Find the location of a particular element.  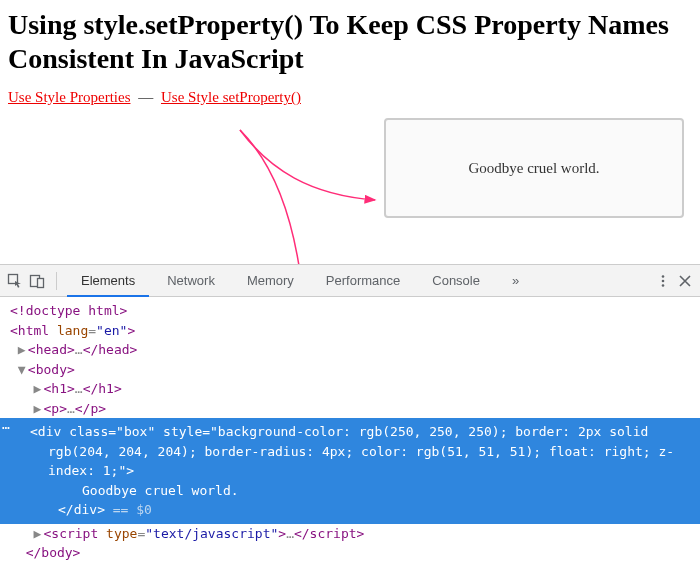

dom-h1: ▶<h1>…</h1> is located at coordinates (350, 389).